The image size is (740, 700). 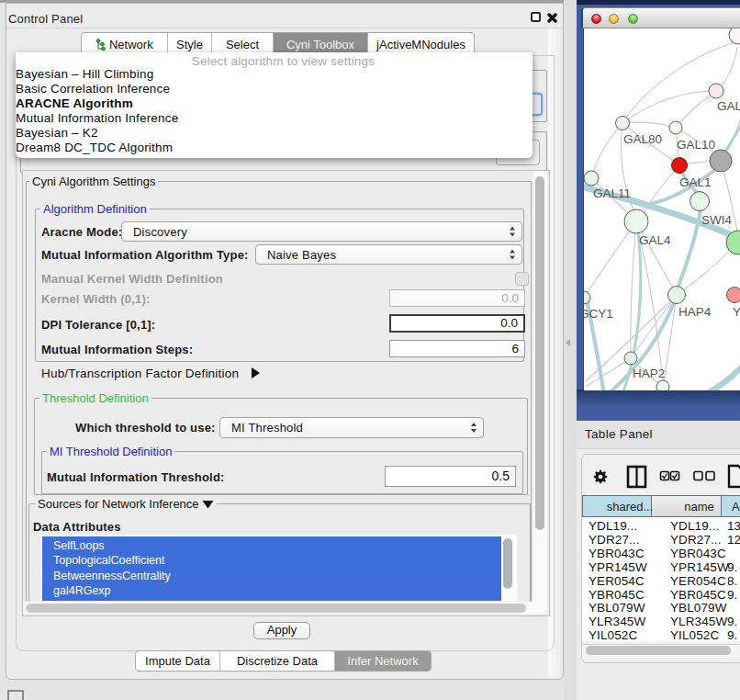 What do you see at coordinates (729, 107) in the screenshot?
I see `svg-text: GAL2` at bounding box center [729, 107].